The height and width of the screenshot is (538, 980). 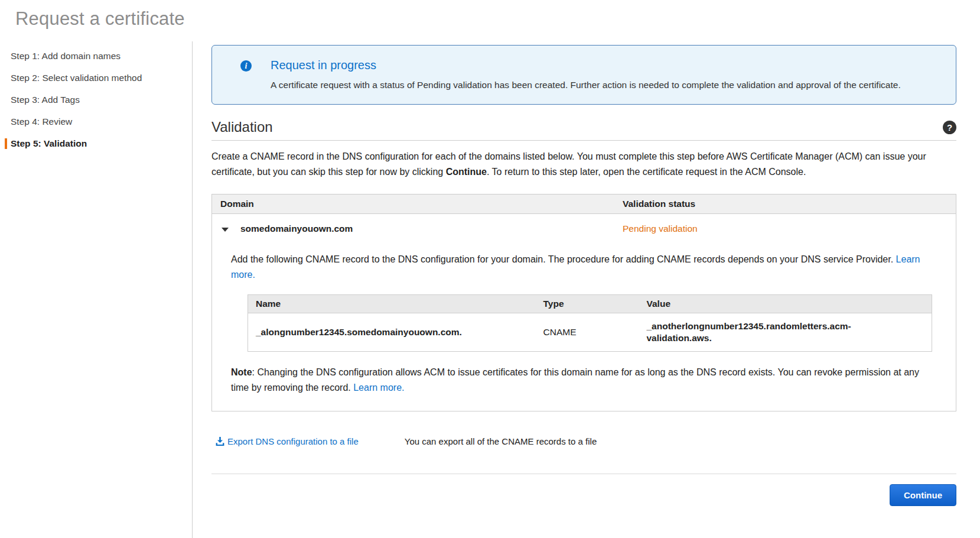 What do you see at coordinates (102, 56) in the screenshot?
I see `sidebar-item-step-1: Step 1: Add domain names` at bounding box center [102, 56].